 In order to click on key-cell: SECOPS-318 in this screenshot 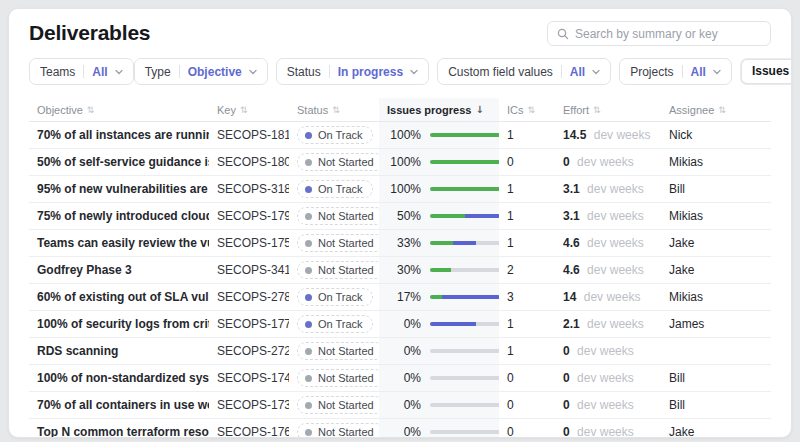, I will do `click(249, 189)`.